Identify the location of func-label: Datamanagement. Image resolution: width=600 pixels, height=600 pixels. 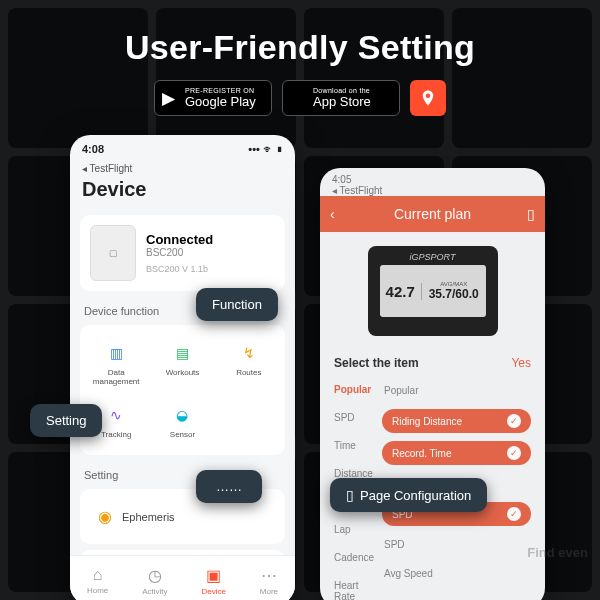
(116, 378).